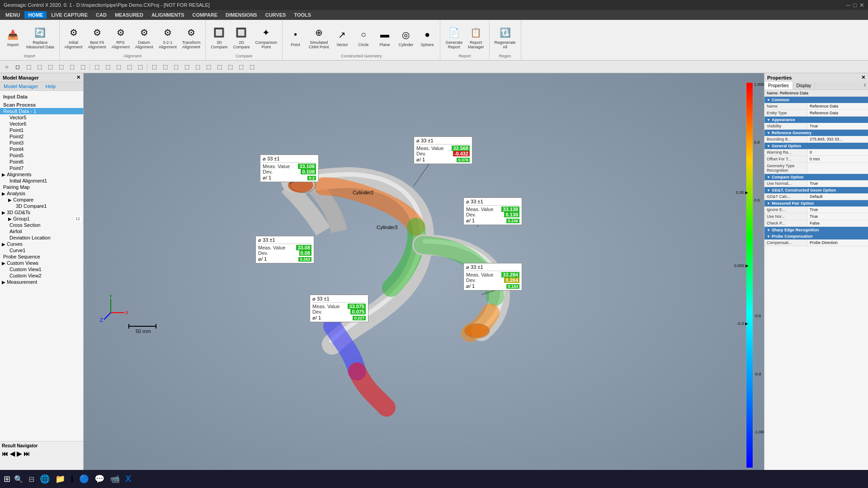 The width and height of the screenshot is (868, 488). What do you see at coordinates (42, 162) in the screenshot?
I see `tree-item-point6: Point6` at bounding box center [42, 162].